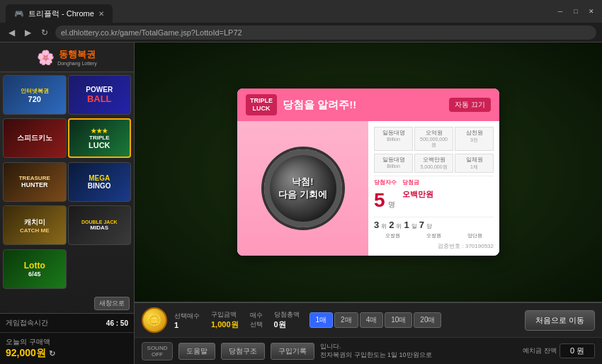 The image size is (602, 364). I want to click on ticket-section: 낙첨! 다음 기회에, so click(303, 188).